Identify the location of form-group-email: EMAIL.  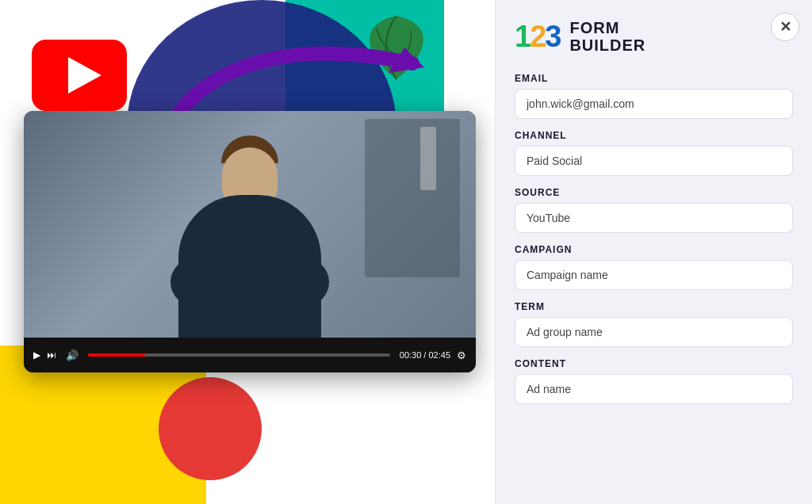
(653, 96).